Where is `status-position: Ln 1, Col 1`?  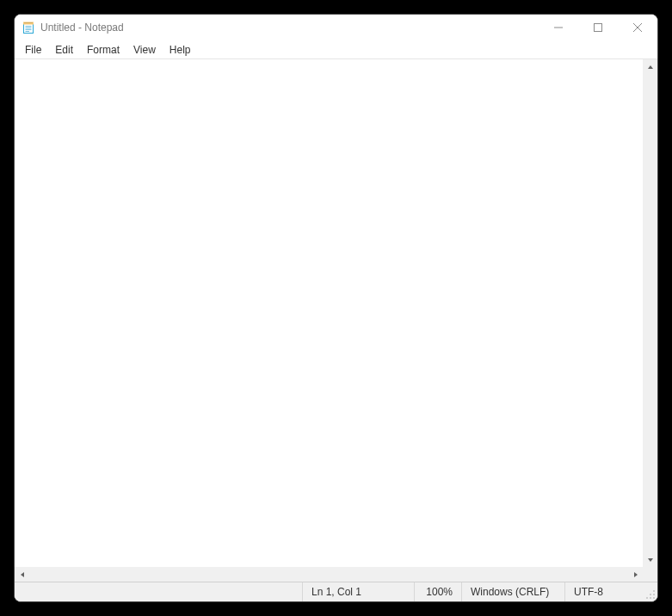 status-position: Ln 1, Col 1 is located at coordinates (359, 592).